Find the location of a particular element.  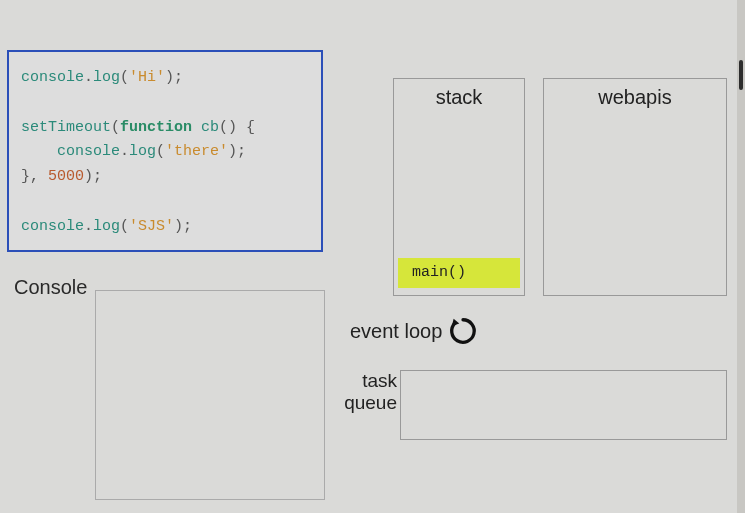

right-edge-marker is located at coordinates (741, 75).